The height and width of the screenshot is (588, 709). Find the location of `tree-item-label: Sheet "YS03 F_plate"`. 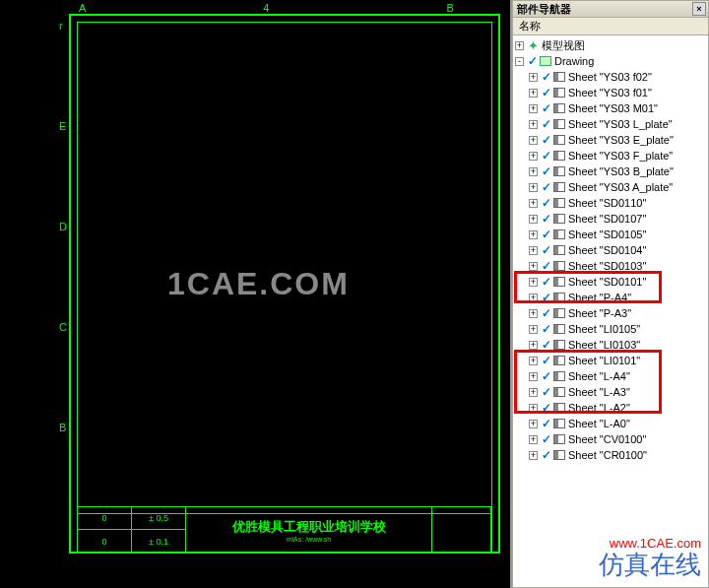

tree-item-label: Sheet "YS03 F_plate" is located at coordinates (620, 156).